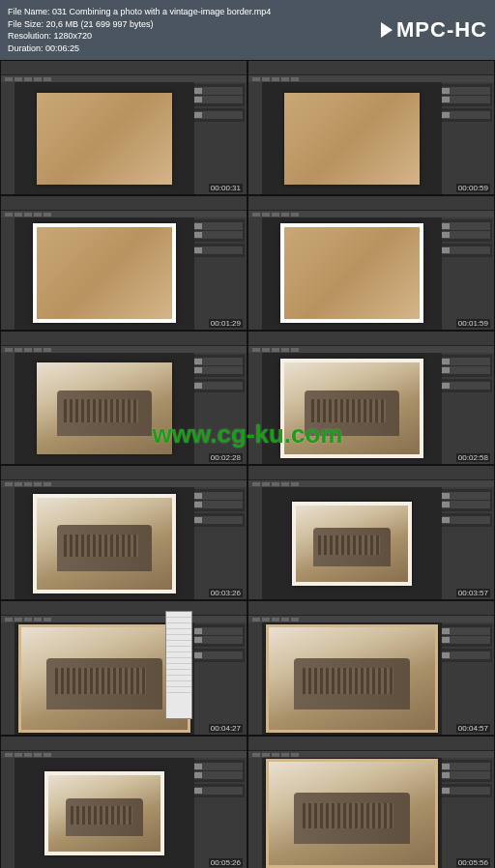 Image resolution: width=495 pixels, height=868 pixels. What do you see at coordinates (124, 68) in the screenshot?
I see `ps-titlebar` at bounding box center [124, 68].